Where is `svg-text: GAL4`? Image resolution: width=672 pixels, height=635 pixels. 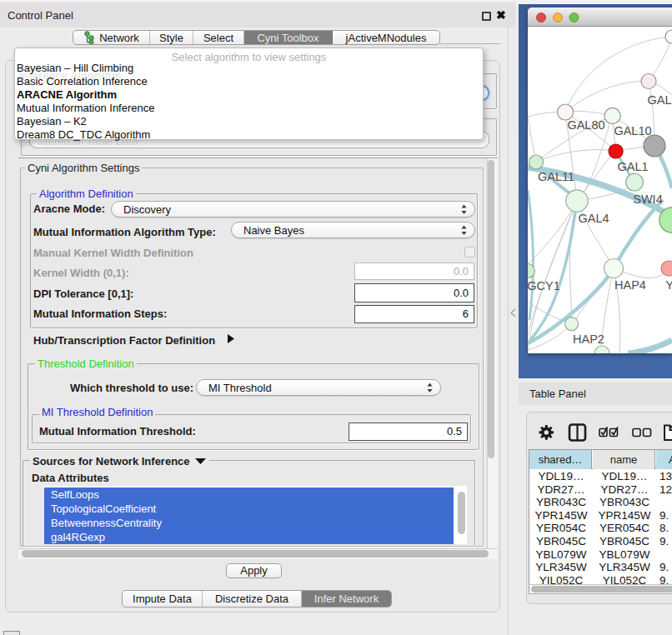
svg-text: GAL4 is located at coordinates (594, 218).